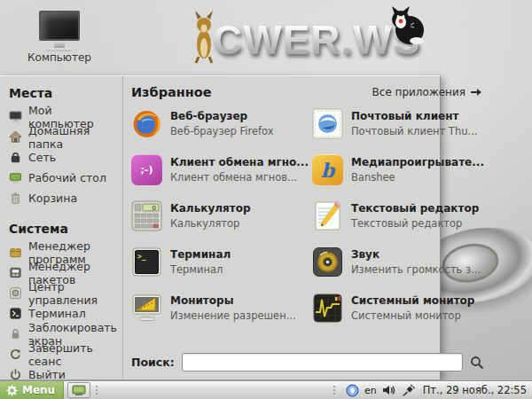 This screenshot has height=399, width=532. Describe the element at coordinates (427, 92) in the screenshot. I see `all-applications-button: Все приложения` at that location.